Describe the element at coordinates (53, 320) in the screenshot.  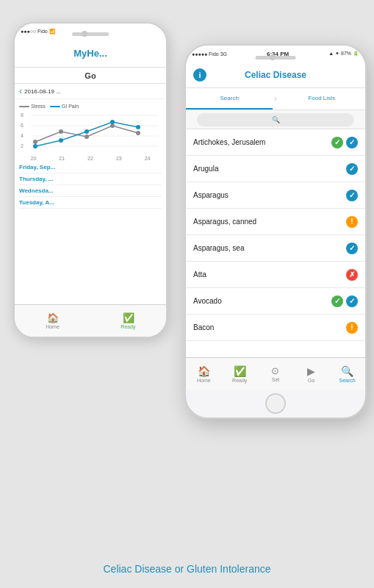
I see `tab-home-bg: 🏠 Home` at that location.